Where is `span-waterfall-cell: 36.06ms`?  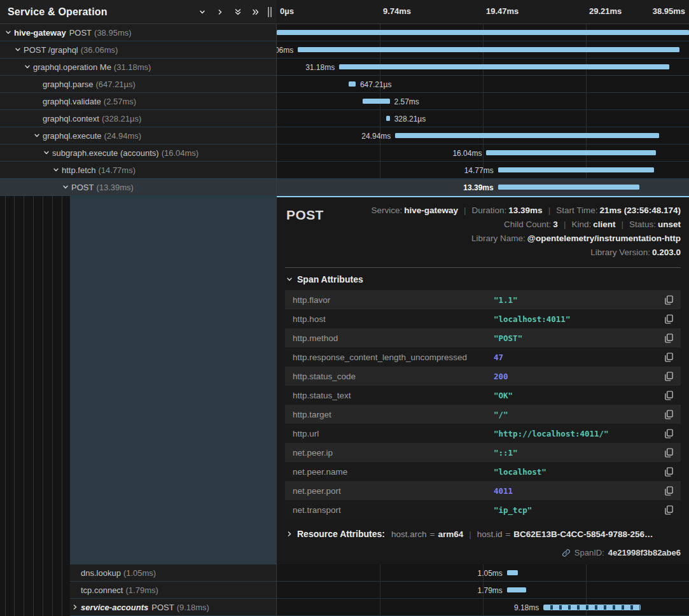 span-waterfall-cell: 36.06ms is located at coordinates (483, 50).